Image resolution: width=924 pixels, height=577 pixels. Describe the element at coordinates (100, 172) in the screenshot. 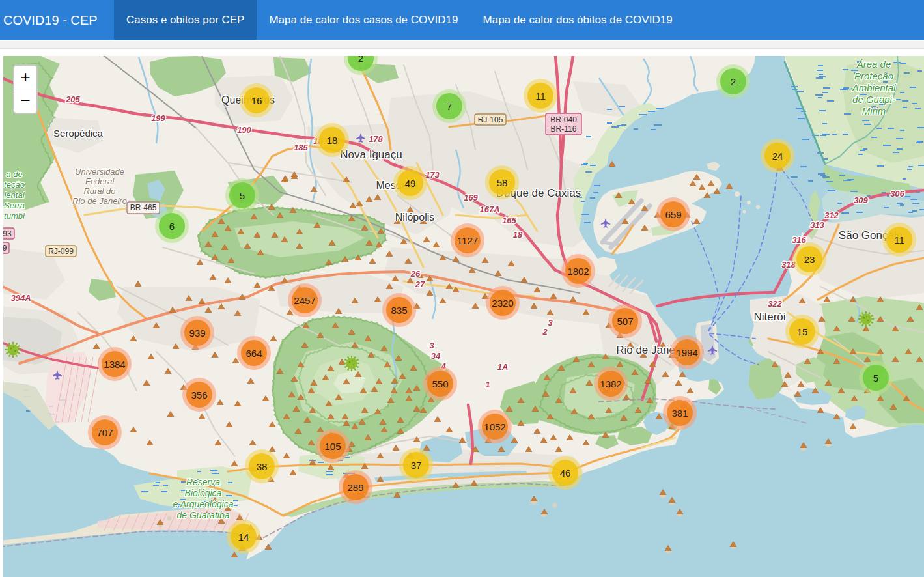

I see `svg-text: Universidade` at that location.